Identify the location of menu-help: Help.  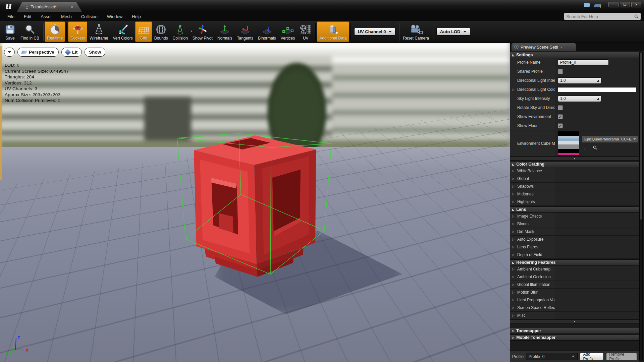
(136, 17).